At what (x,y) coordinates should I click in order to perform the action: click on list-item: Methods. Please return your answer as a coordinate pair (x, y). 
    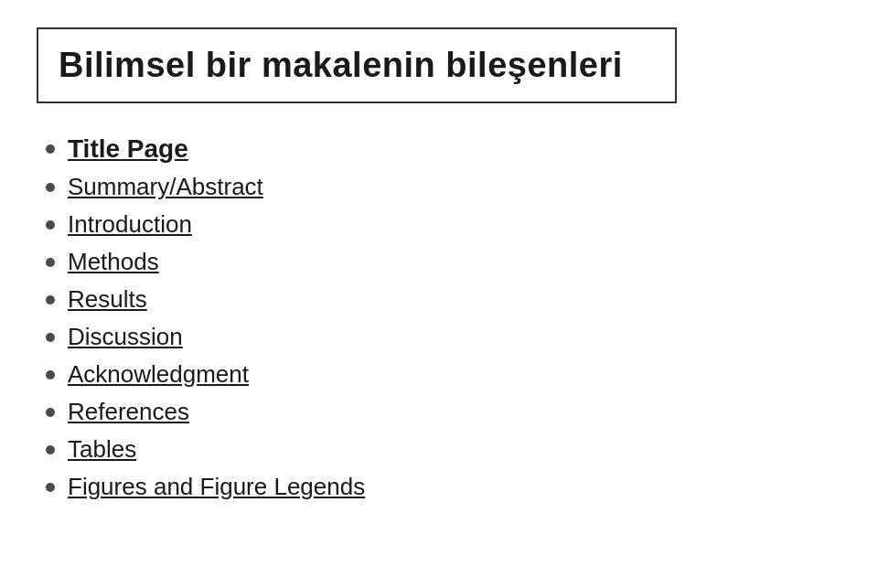
    Looking at the image, I should click on (439, 262).